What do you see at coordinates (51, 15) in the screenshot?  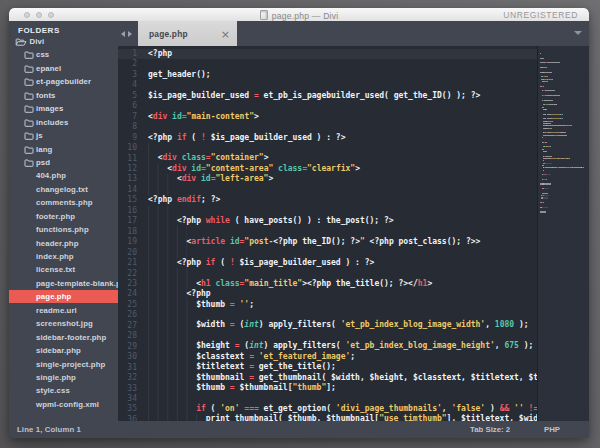 I see `zoom-window-button` at bounding box center [51, 15].